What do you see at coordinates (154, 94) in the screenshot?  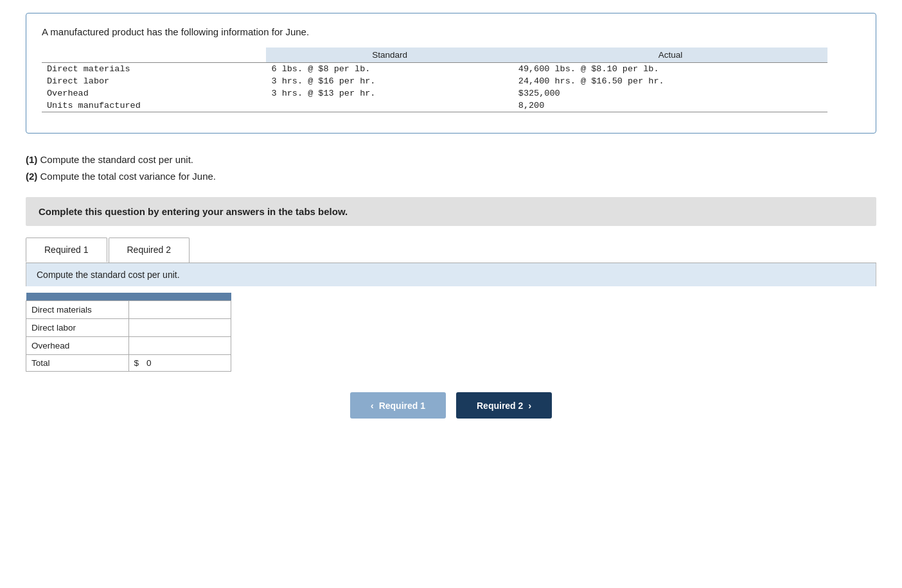 I see `row-label: Overhead` at bounding box center [154, 94].